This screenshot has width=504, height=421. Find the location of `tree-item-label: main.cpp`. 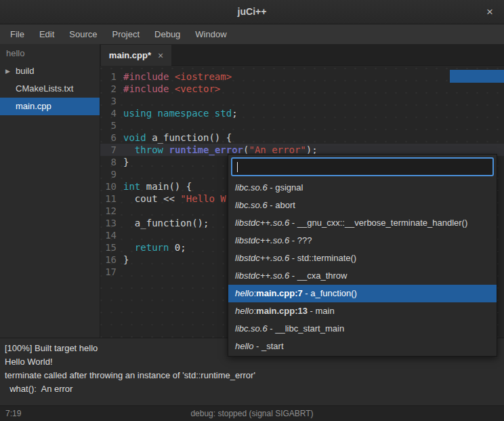

tree-item-label: main.cpp is located at coordinates (34, 106).